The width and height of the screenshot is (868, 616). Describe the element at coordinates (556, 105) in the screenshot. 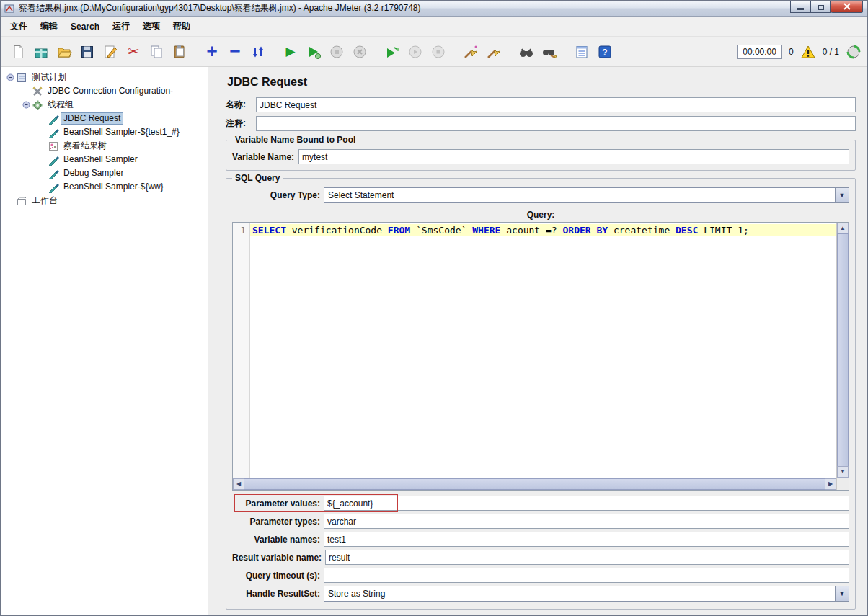

I see `name-input` at that location.